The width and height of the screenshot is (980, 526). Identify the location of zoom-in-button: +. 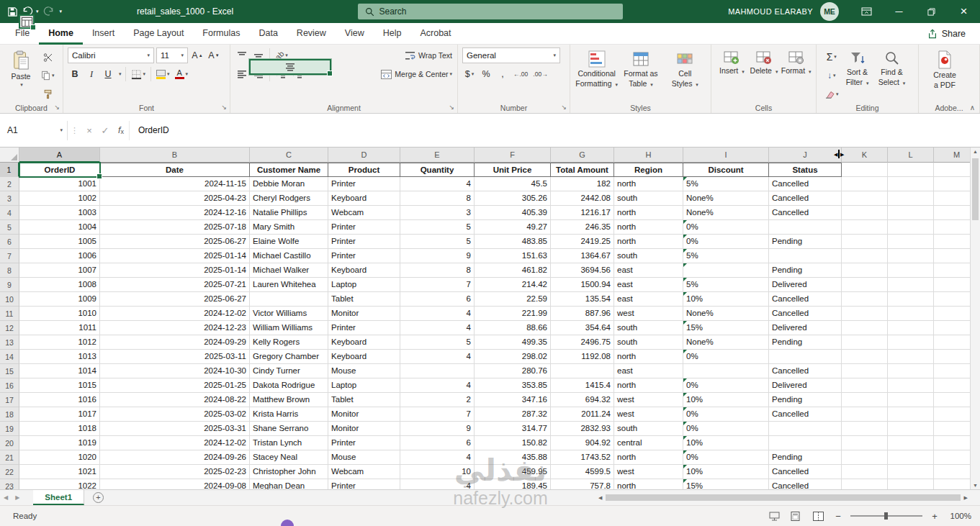
(935, 517).